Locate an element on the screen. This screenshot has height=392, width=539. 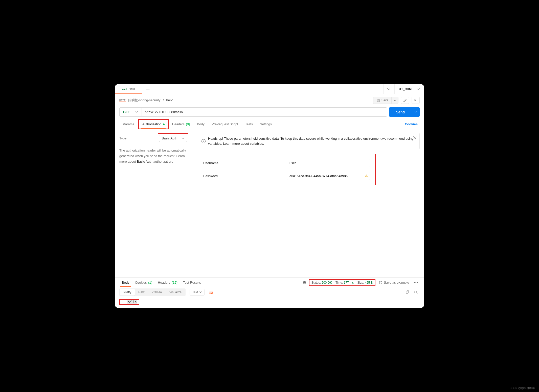
view-preview: Preview is located at coordinates (157, 292).